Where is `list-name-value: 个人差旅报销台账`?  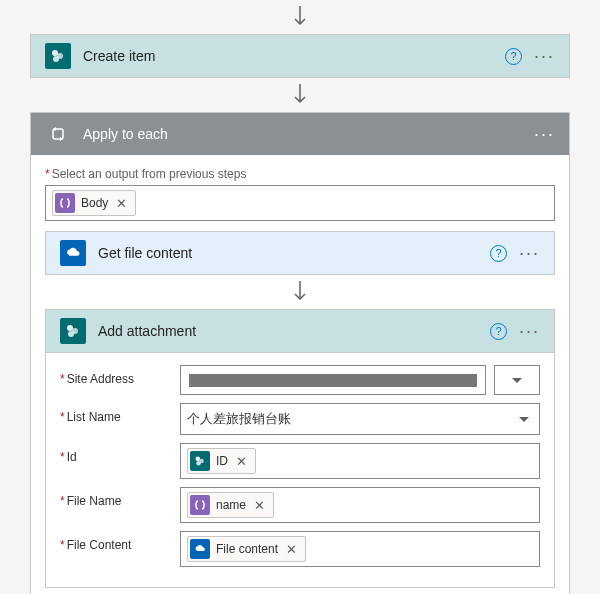
list-name-value: 个人差旅报销台账 is located at coordinates (239, 419).